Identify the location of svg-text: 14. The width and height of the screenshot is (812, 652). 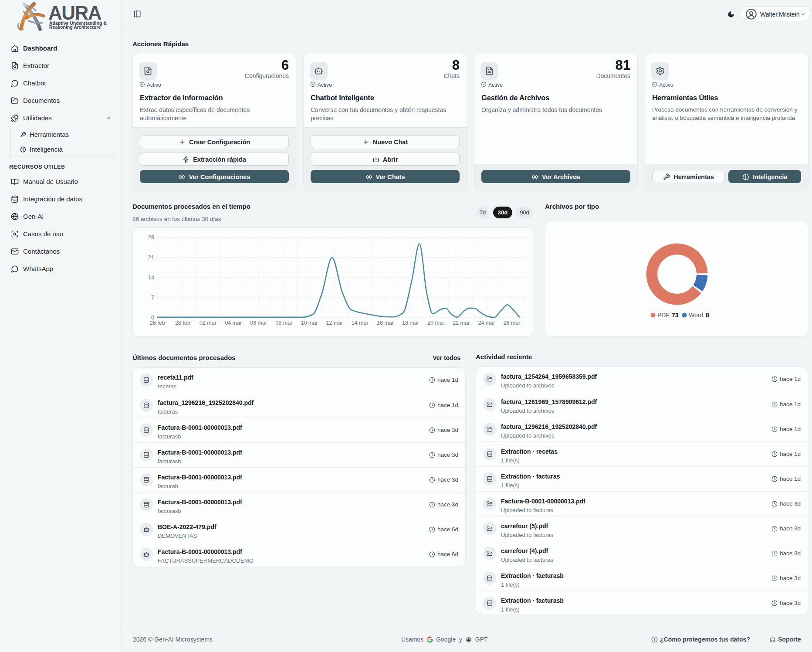
(151, 278).